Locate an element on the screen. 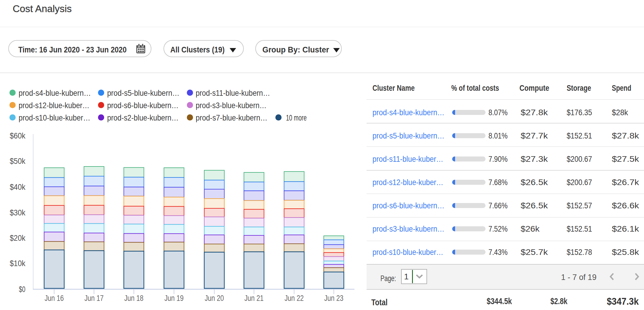 The width and height of the screenshot is (644, 310). svg-text: $30k is located at coordinates (18, 213).